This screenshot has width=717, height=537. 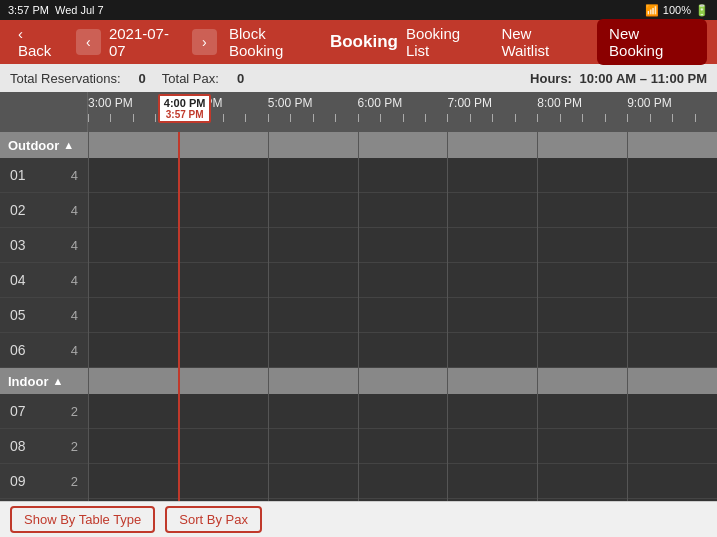 What do you see at coordinates (380, 103) in the screenshot?
I see `time-label: 6:00 PM` at bounding box center [380, 103].